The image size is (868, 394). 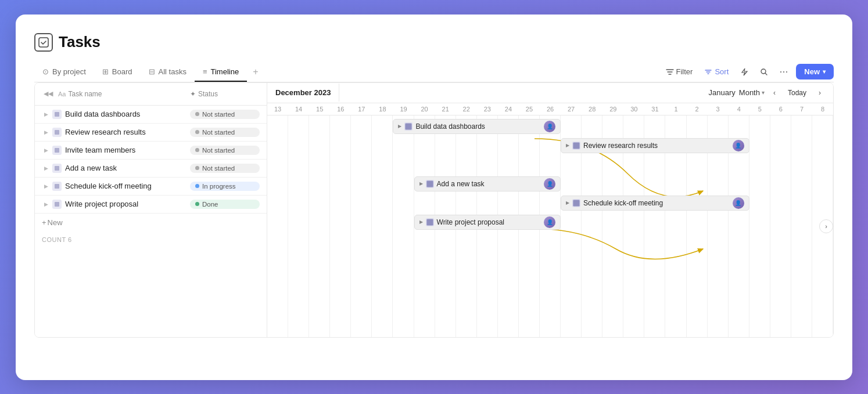 What do you see at coordinates (461, 184) in the screenshot?
I see `bar-label: Add a new task` at bounding box center [461, 184].